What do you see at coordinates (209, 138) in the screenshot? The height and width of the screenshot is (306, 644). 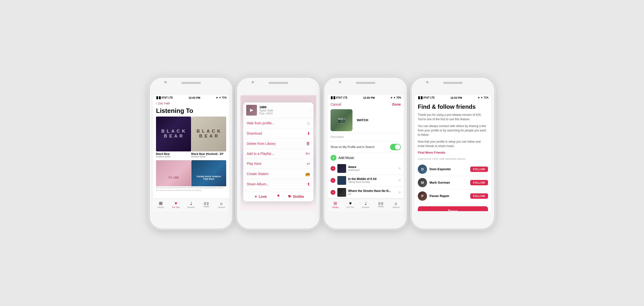 I see `album-item-1: B L A C KB E A R Black Bear (Hushed) - E…` at bounding box center [209, 138].